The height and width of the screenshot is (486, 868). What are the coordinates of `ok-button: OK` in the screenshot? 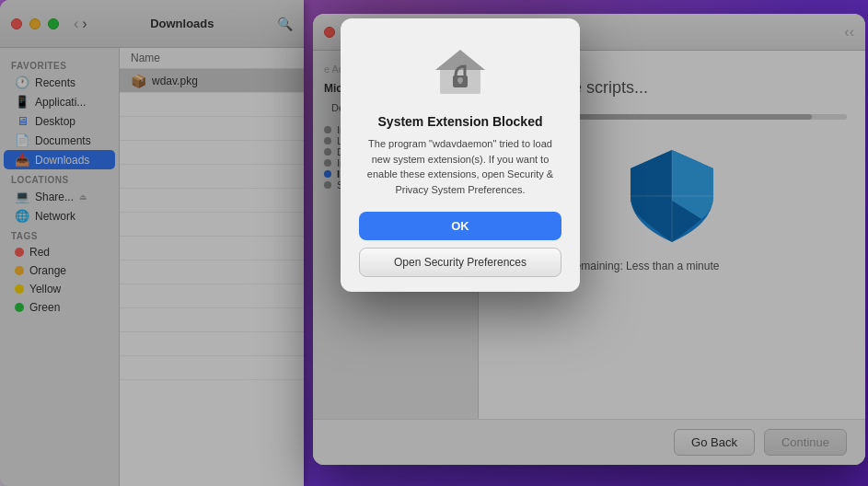 It's located at (460, 226).